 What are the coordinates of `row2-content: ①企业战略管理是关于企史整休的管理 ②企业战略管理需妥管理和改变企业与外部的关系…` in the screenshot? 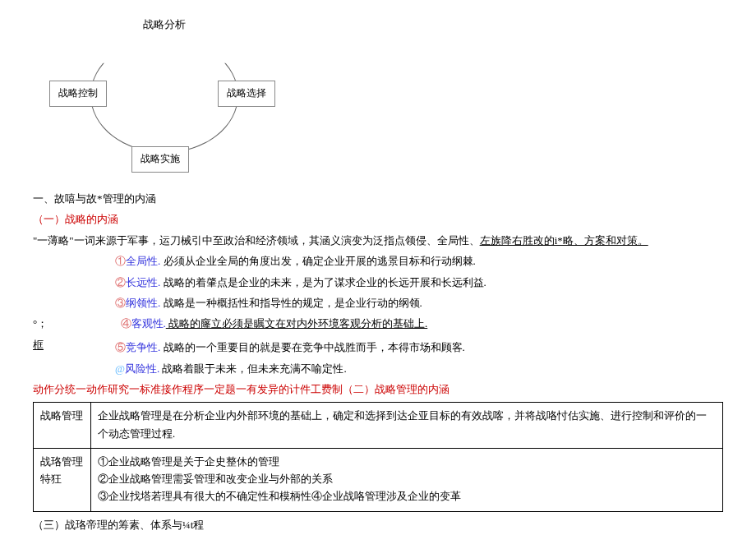 It's located at (408, 480).